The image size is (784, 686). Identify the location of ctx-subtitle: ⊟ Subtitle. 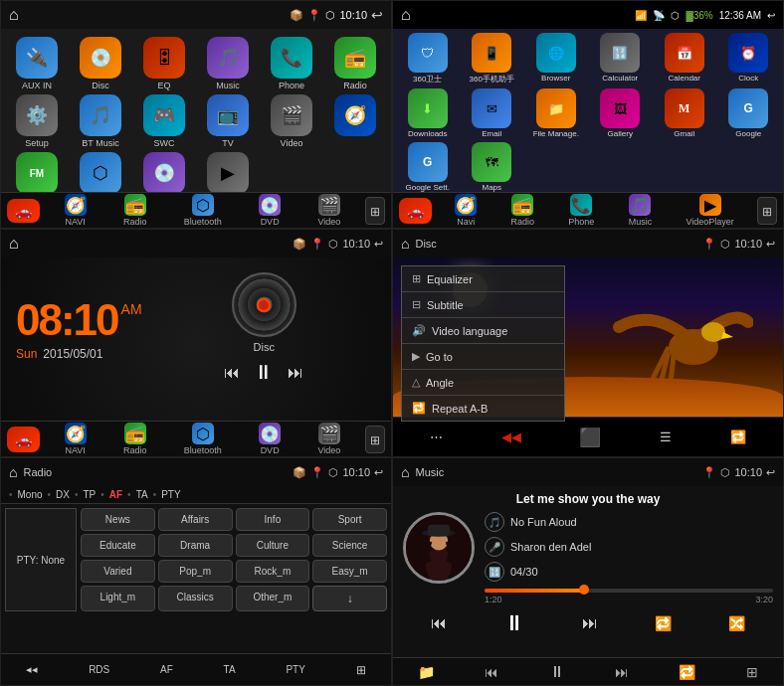
(484, 305).